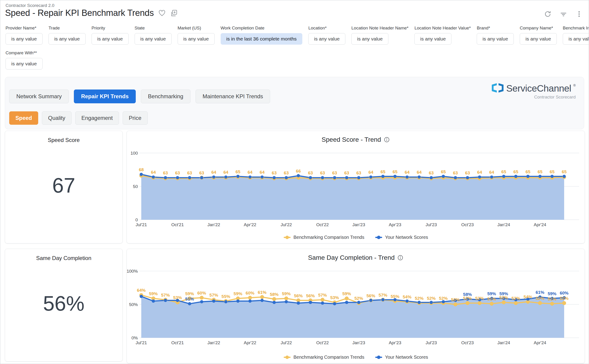 Image resolution: width=589 pixels, height=364 pixels. Describe the element at coordinates (166, 96) in the screenshot. I see `tab-benchmarking: Benchmarking` at that location.